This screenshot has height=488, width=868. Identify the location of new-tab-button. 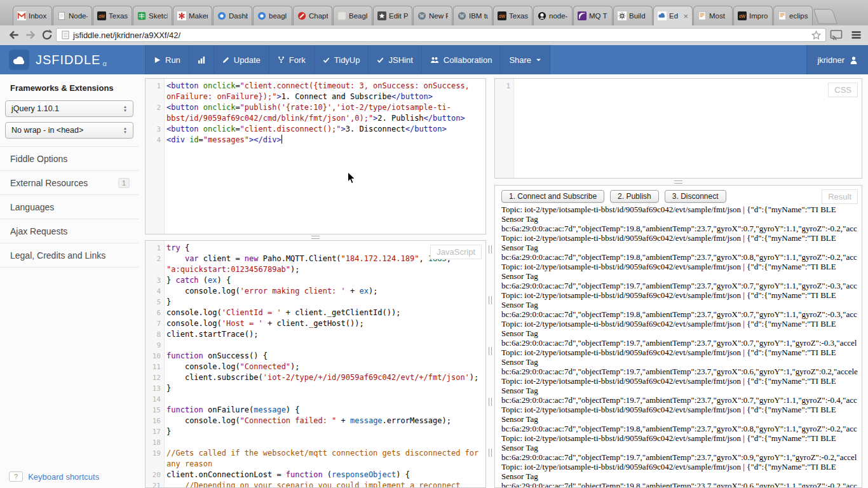
(825, 17).